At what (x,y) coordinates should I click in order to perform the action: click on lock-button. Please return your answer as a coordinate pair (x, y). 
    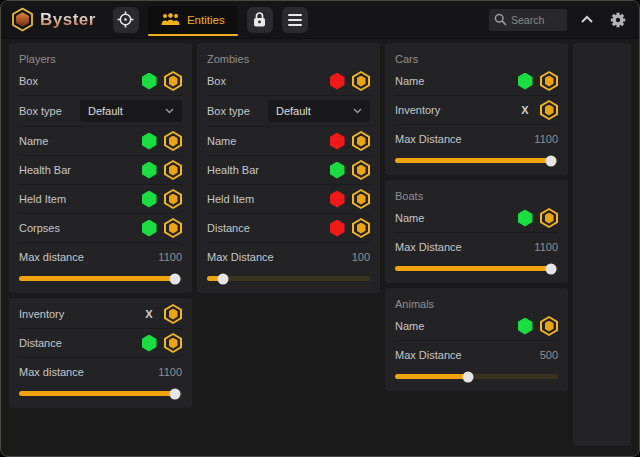
    Looking at the image, I should click on (260, 20).